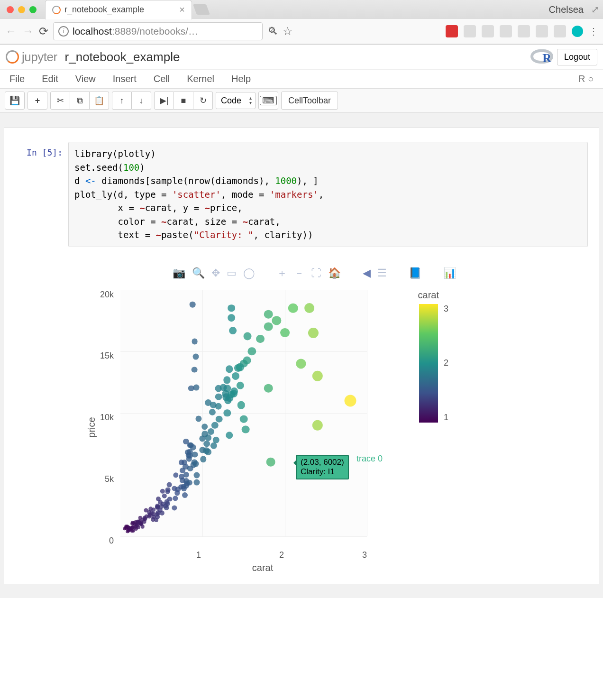 The image size is (603, 700). Describe the element at coordinates (263, 568) in the screenshot. I see `x-axis-title: carat` at that location.